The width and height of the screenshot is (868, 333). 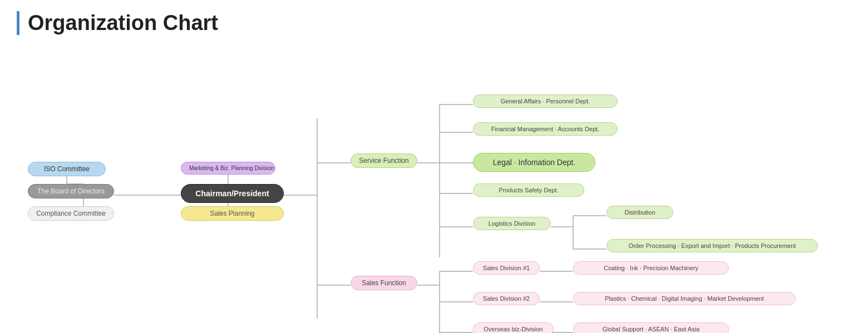 What do you see at coordinates (513, 328) in the screenshot?
I see `overseas-node: Overseas biz-Division` at bounding box center [513, 328].